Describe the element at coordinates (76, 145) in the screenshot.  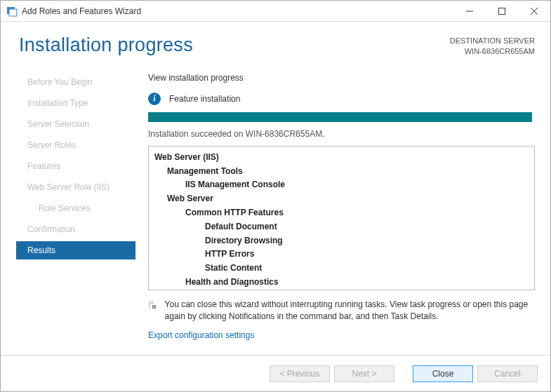
I see `sidebar-item-server-roles: Server Roles` at that location.